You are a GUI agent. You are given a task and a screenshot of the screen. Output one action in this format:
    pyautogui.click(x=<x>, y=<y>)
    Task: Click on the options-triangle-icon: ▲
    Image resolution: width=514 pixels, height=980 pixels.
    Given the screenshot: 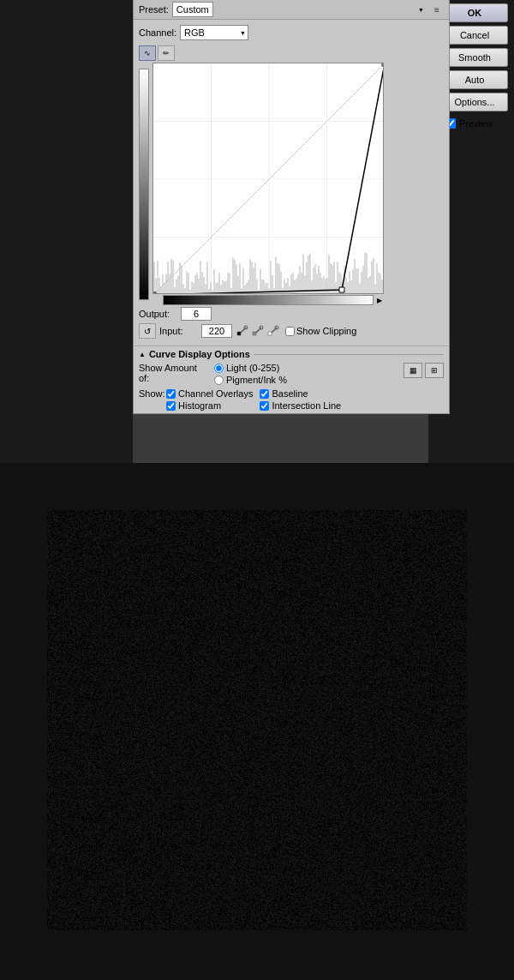 What is the action you would take?
    pyautogui.click(x=142, y=355)
    